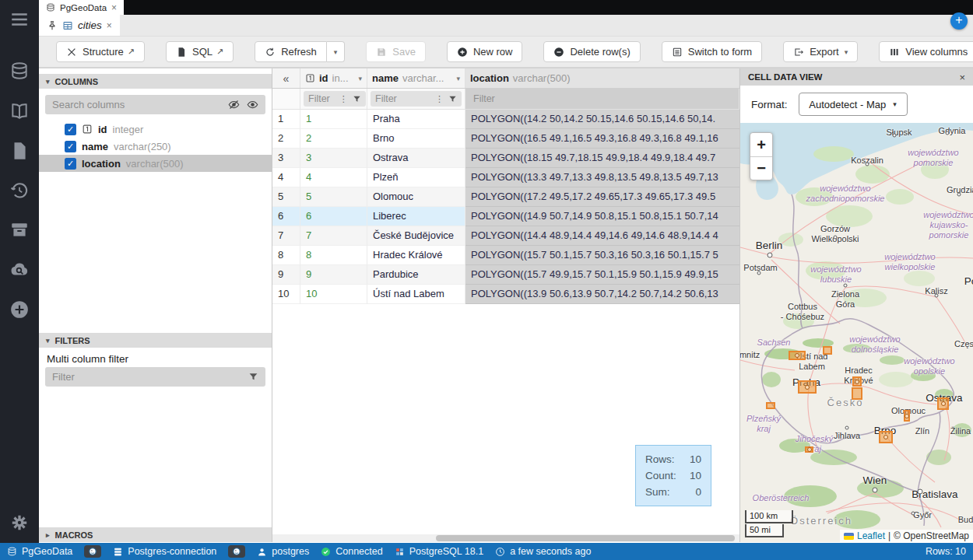  I want to click on collapse-columns-button: «, so click(286, 78).